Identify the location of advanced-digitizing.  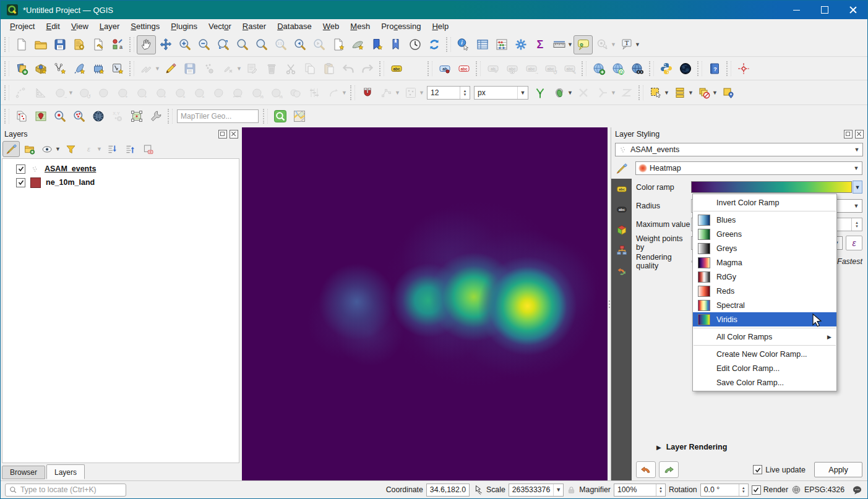
(228, 68).